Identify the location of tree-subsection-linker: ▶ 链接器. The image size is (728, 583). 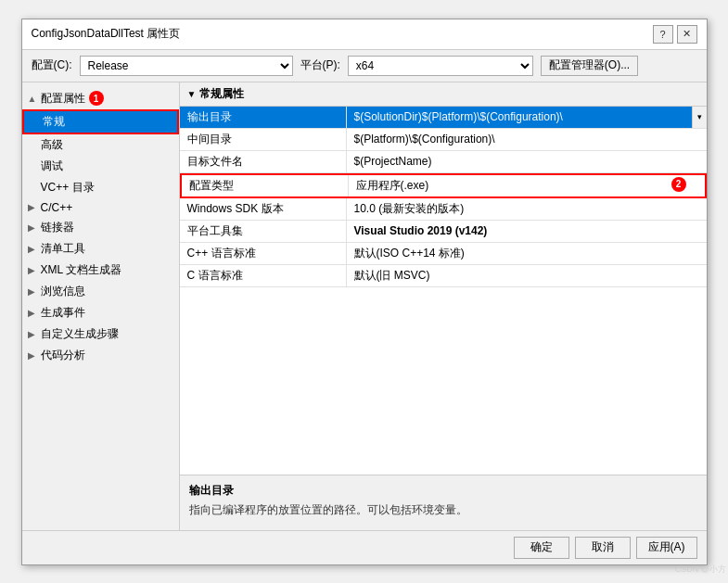
(100, 228).